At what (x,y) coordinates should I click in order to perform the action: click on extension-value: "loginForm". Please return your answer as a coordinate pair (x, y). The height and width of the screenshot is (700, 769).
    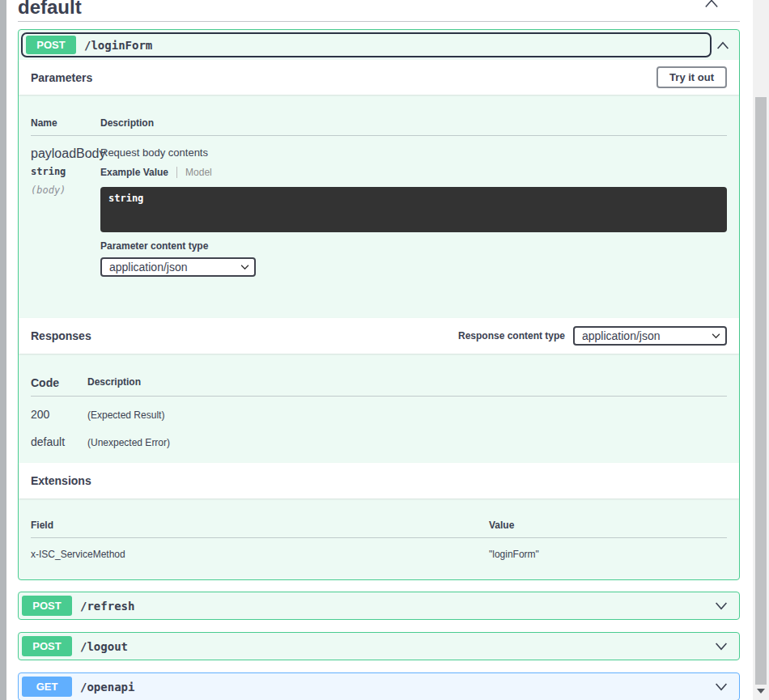
    Looking at the image, I should click on (608, 554).